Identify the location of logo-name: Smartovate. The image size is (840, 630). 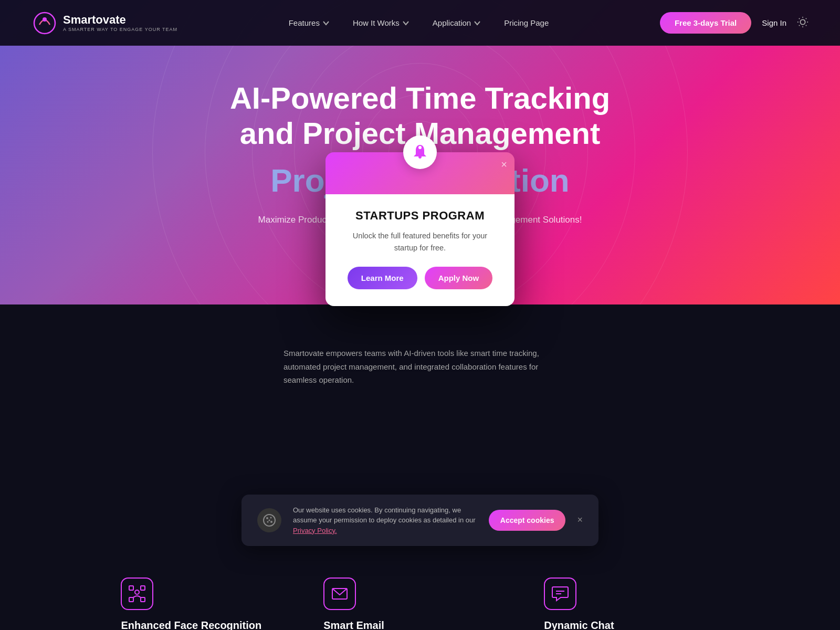
(120, 20).